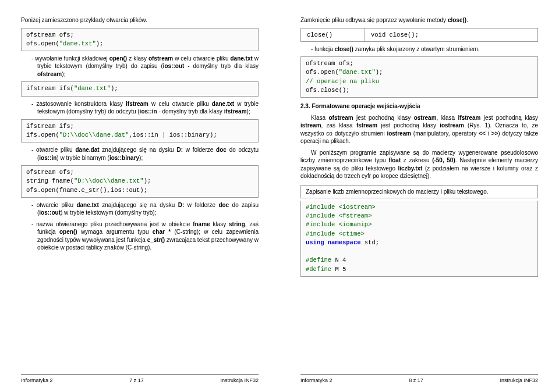 This screenshot has height=392, width=559. What do you see at coordinates (419, 379) in the screenshot?
I see `footer-right: Informatyka 2 8 z 17 Instrukcja INF32` at bounding box center [419, 379].